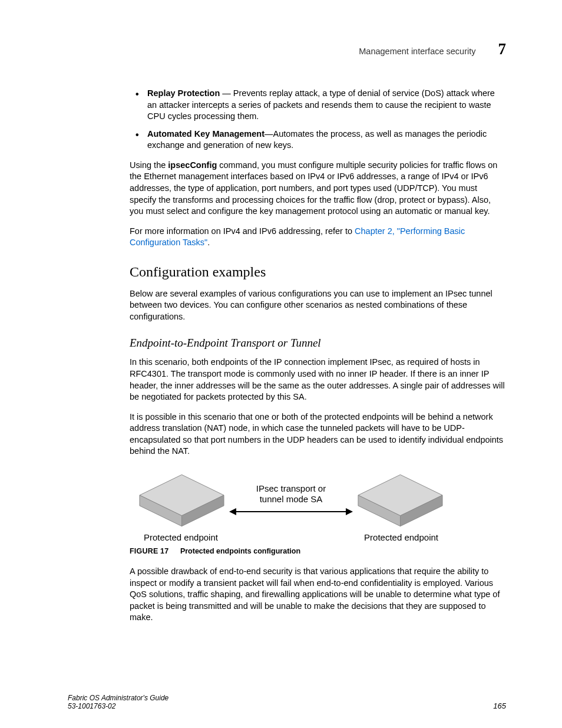  I want to click on section-heading: Configuration examples, so click(318, 272).